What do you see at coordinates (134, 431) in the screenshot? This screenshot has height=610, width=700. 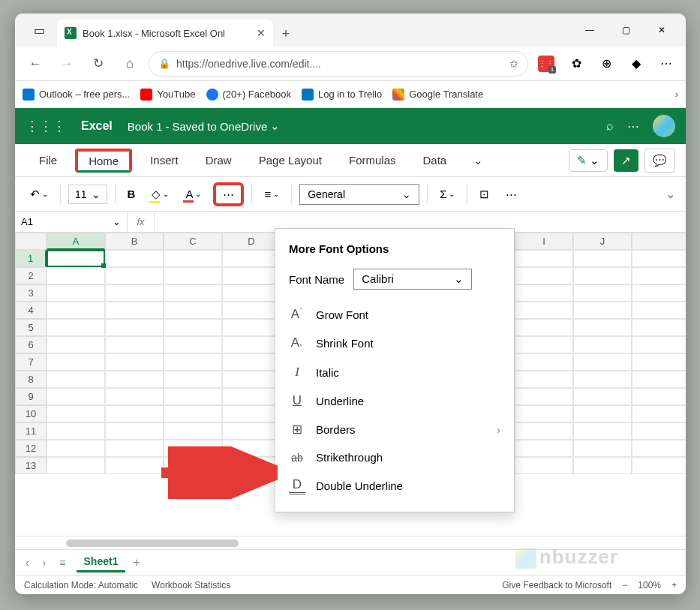 I see `cell-B11` at bounding box center [134, 431].